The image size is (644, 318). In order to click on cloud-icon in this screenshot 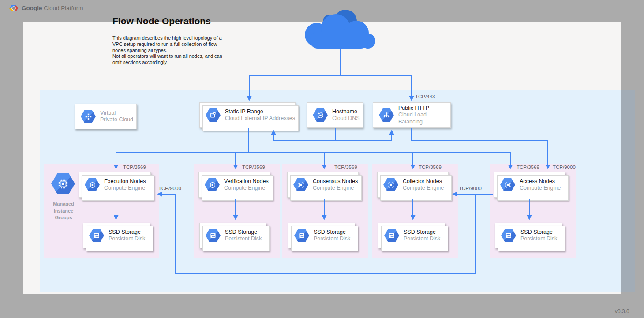, I will do `click(340, 29)`.